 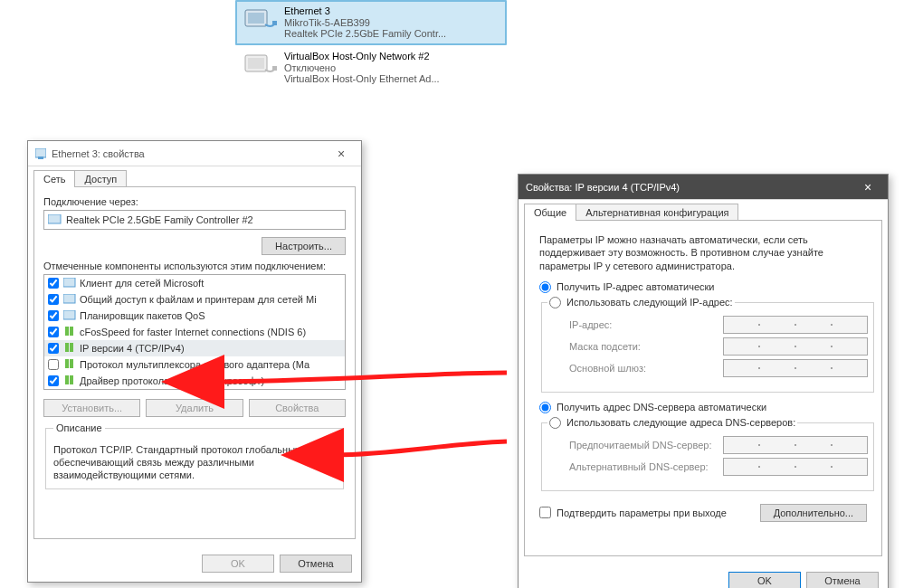 I want to click on install-button: Установить..., so click(x=92, y=408).